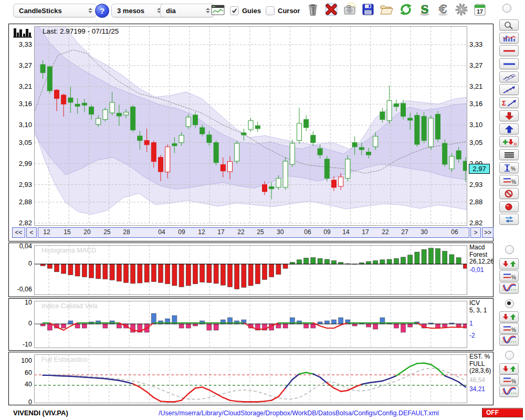 This screenshot has height=420, width=525. Describe the element at coordinates (509, 303) in the screenshot. I see `icv-panel-radio` at that location.